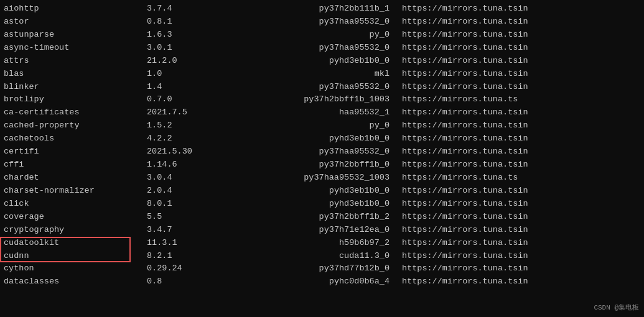 This screenshot has height=317, width=644. I want to click on package-build: h59b6b97_2, so click(315, 244).